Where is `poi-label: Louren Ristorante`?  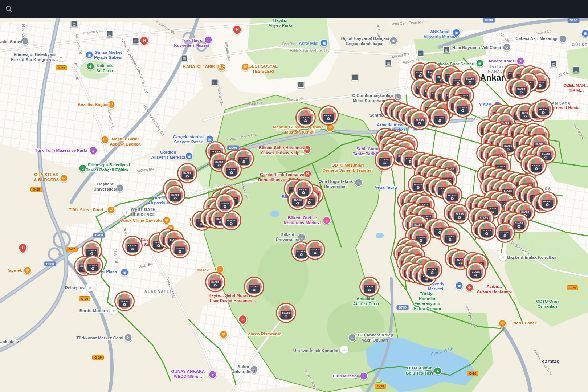
poi-label: Louren Ristorante is located at coordinates (264, 334).